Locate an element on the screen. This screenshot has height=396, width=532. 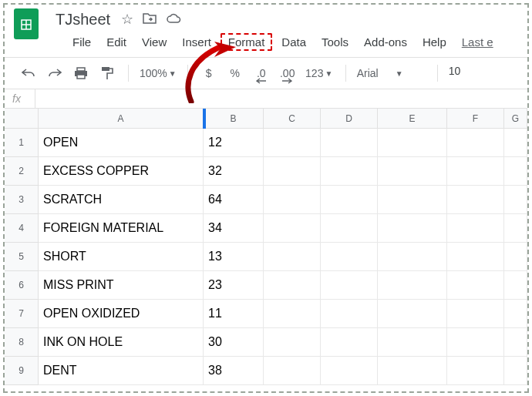
col-header-E: E is located at coordinates (412, 119).